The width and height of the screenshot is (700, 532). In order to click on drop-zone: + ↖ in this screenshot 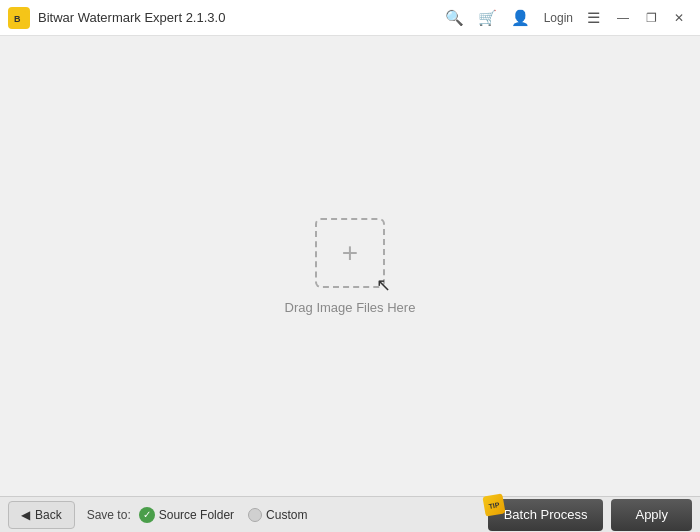, I will do `click(350, 253)`.